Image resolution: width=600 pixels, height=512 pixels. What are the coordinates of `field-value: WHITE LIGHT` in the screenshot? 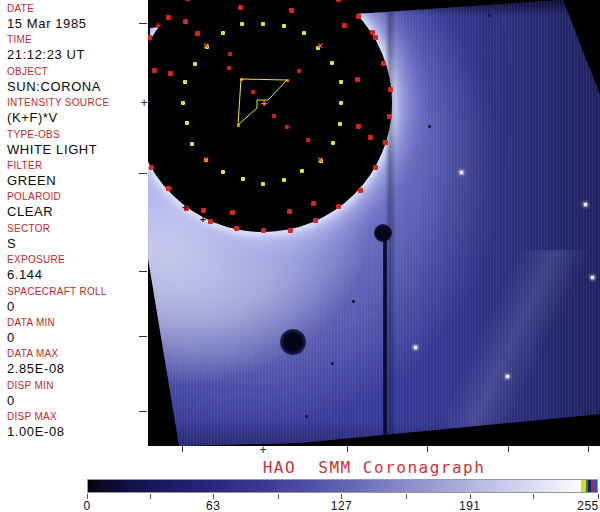 It's located at (78, 150).